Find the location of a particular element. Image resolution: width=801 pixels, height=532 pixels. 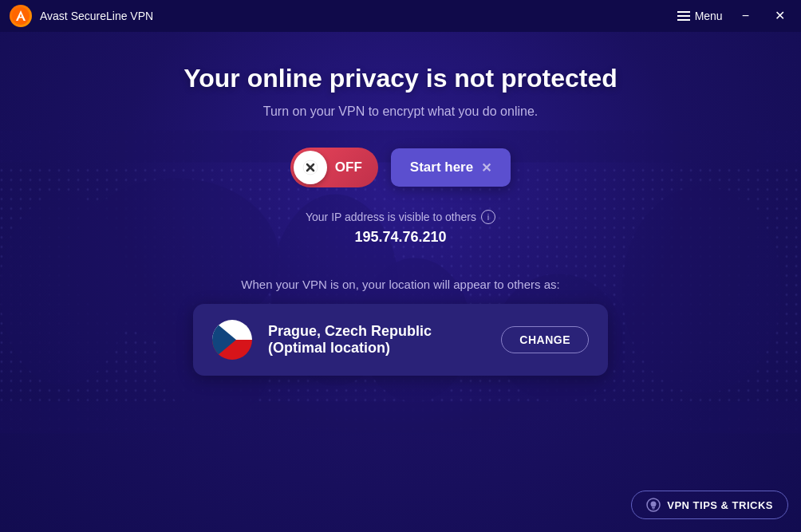

toggle-knob is located at coordinates (310, 167).